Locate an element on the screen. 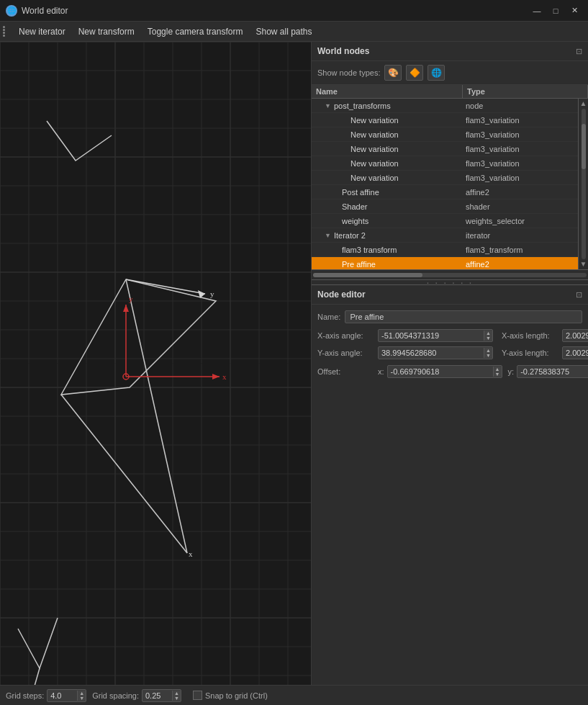  tree-cell-name-text: Shader is located at coordinates (354, 207).